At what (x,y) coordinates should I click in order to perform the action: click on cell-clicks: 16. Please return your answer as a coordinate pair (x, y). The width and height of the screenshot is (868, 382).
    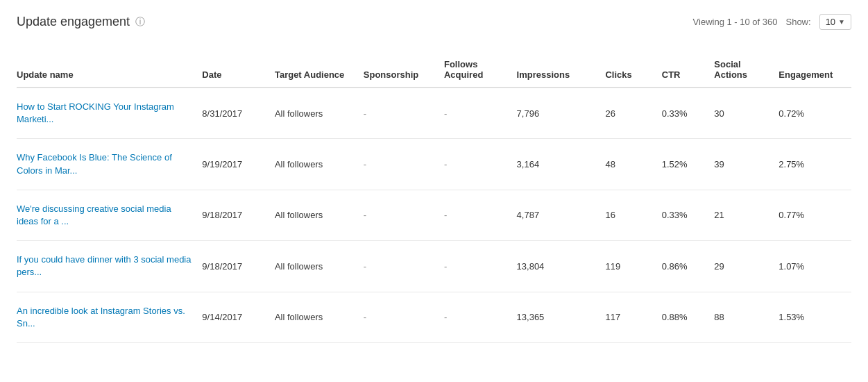
    Looking at the image, I should click on (633, 215).